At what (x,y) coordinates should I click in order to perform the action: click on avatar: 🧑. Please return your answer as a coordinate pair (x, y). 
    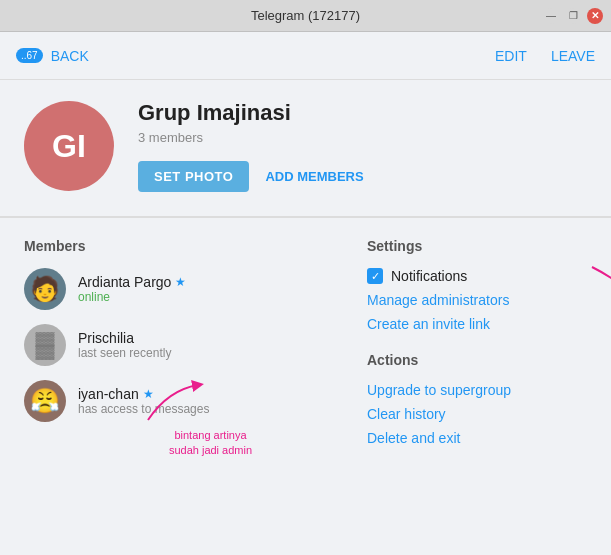
    Looking at the image, I should click on (45, 289).